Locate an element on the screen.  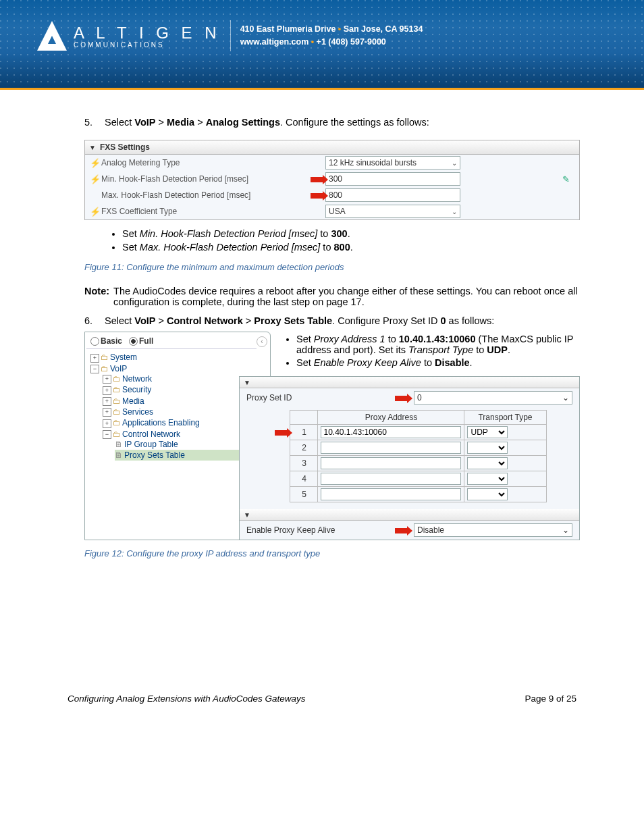
field-label: Analog Metering Type is located at coordinates (203, 163).